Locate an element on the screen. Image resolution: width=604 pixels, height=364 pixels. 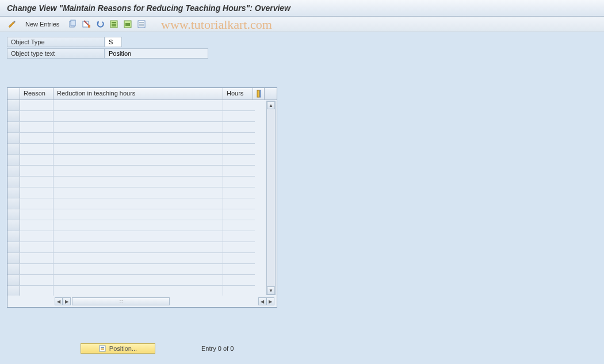
header-selector-cell is located at coordinates (14, 94).